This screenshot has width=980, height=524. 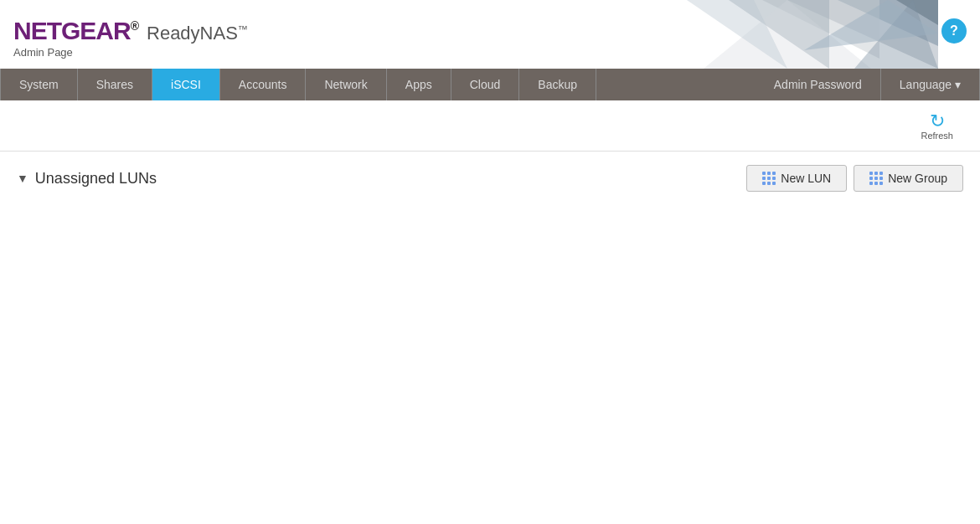 I want to click on new-group-label: New Group, so click(x=918, y=178).